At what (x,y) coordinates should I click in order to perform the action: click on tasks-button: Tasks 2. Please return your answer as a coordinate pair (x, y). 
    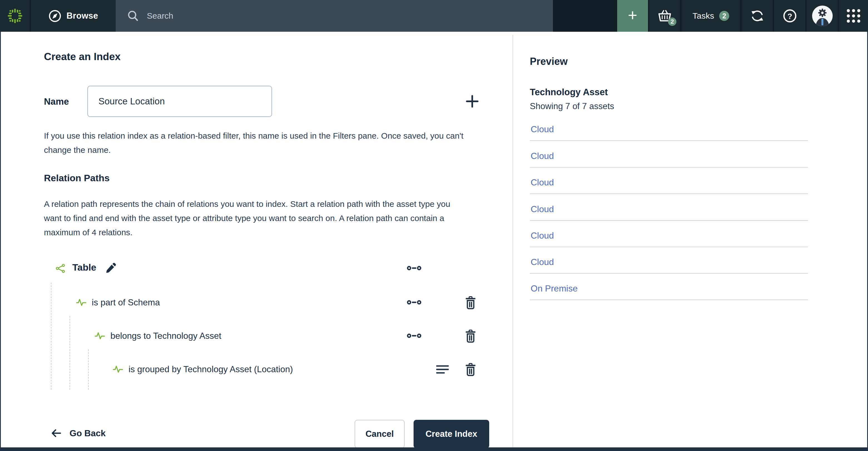
    Looking at the image, I should click on (711, 16).